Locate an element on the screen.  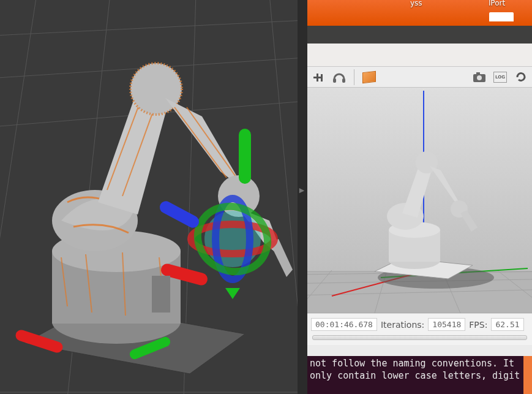
iterations-label: Iterations: is located at coordinates (403, 325).